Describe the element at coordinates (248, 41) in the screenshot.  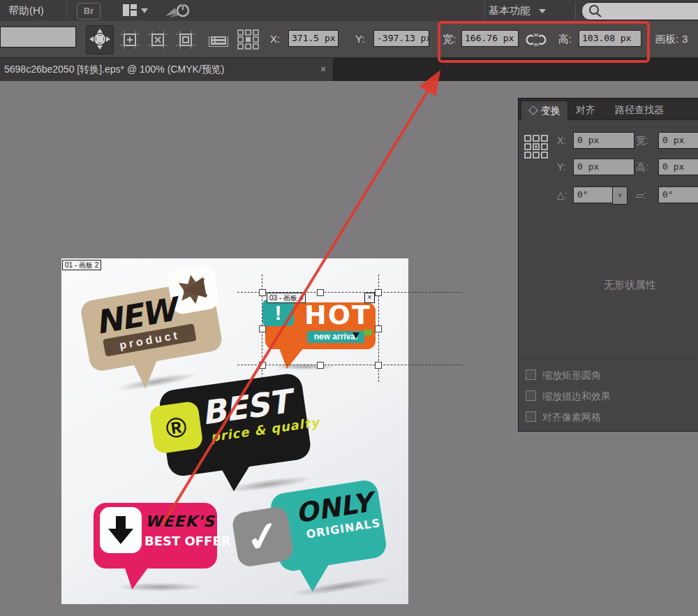
I see `reference-point-grid-icon` at that location.